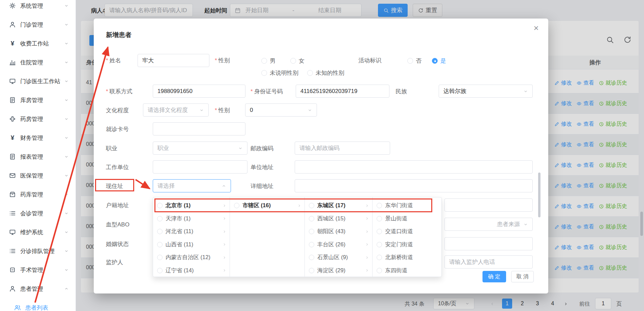  I want to click on sidebar-item-drugstore: 药库管理, so click(38, 194).